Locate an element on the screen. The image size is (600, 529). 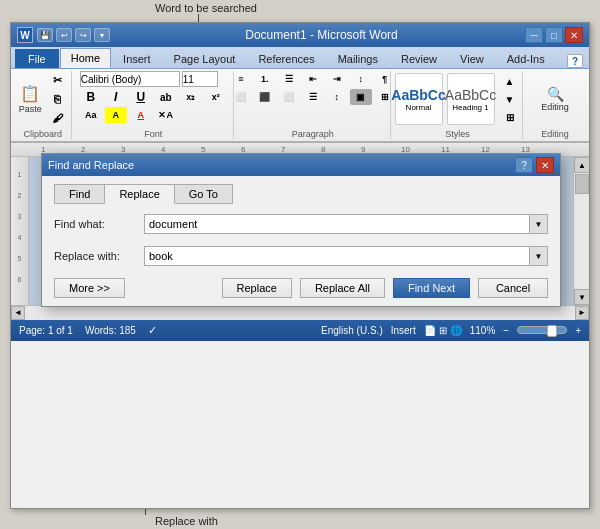
help-btn: ? is located at coordinates (575, 61).